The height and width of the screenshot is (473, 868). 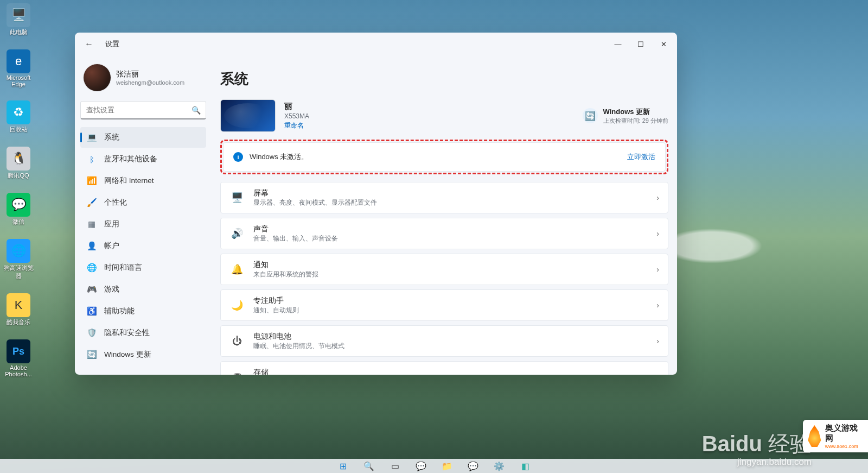 I want to click on desktop-icon-edge: eMicrosoft Edge, so click(x=18, y=68).